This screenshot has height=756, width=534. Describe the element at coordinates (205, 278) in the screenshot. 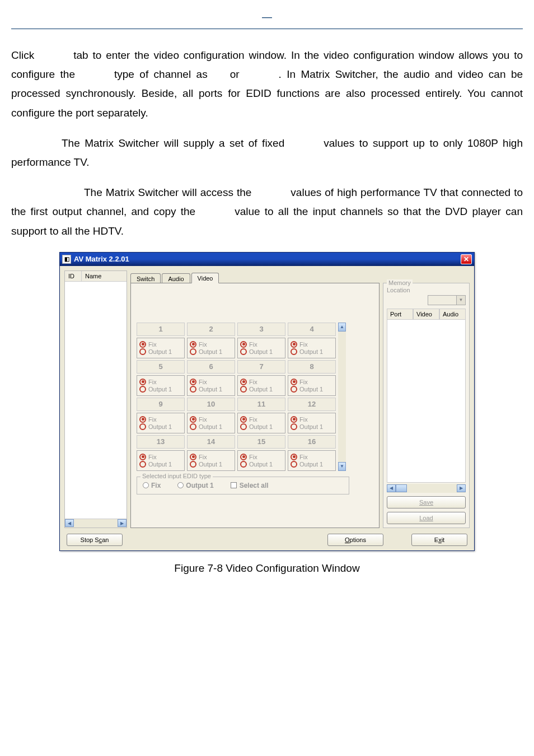

I see `tab-video: Video` at that location.